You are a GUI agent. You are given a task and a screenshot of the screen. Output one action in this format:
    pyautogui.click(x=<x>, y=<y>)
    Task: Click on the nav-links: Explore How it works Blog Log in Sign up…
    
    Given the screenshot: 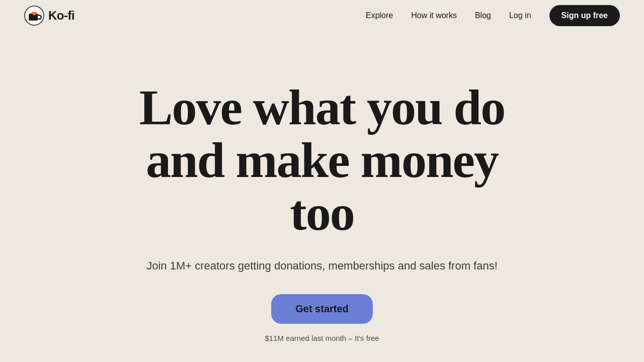 What is the action you would take?
    pyautogui.click(x=493, y=16)
    